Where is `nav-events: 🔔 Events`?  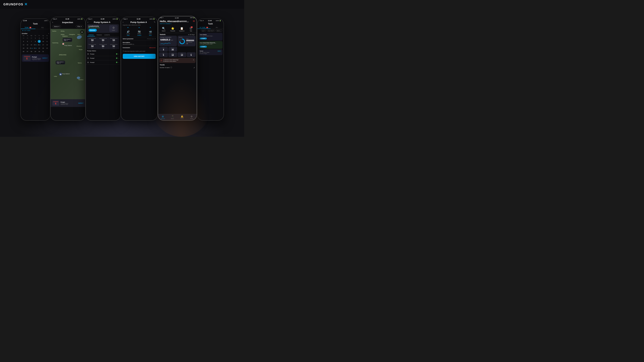 nav-events: 🔔 Events is located at coordinates (182, 117).